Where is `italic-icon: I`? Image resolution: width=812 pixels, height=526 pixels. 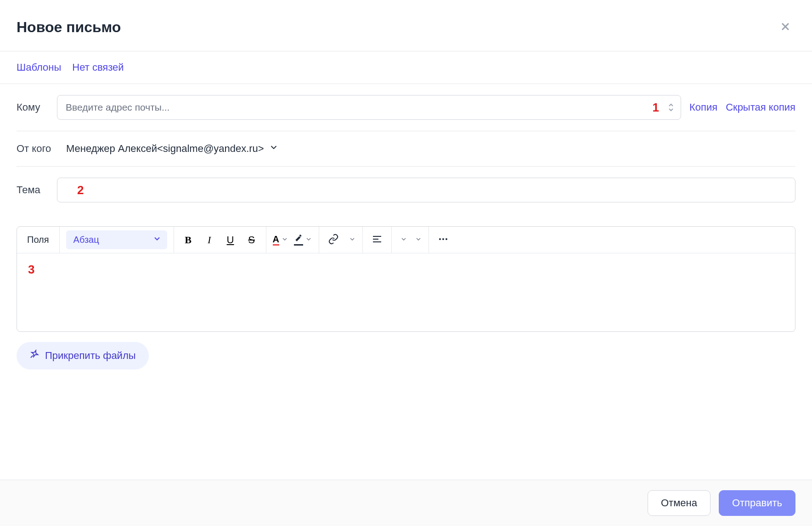 italic-icon: I is located at coordinates (209, 240).